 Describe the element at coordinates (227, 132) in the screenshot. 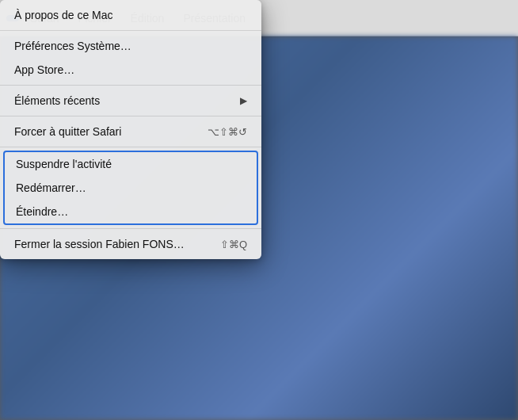

I see `force-quit-shortcut: ⌥⇧⌘↺` at that location.